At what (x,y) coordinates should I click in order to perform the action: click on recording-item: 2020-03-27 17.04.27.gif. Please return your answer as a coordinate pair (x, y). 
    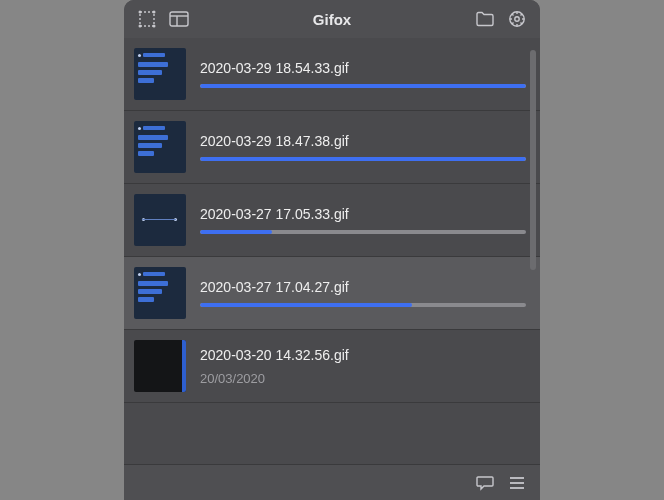
    Looking at the image, I should click on (332, 294).